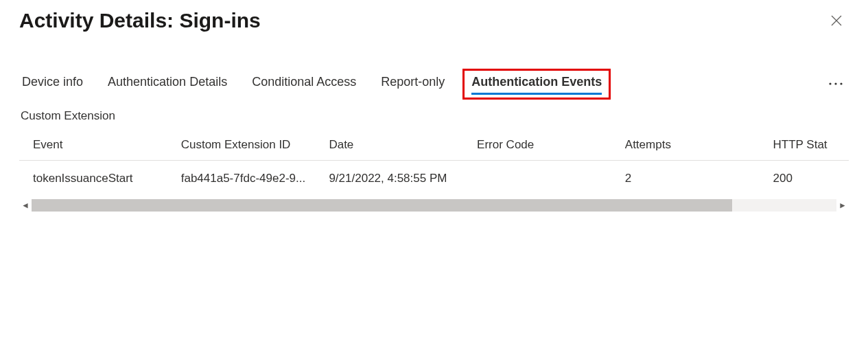  I want to click on tab-highlight: Authentication Events, so click(537, 84).